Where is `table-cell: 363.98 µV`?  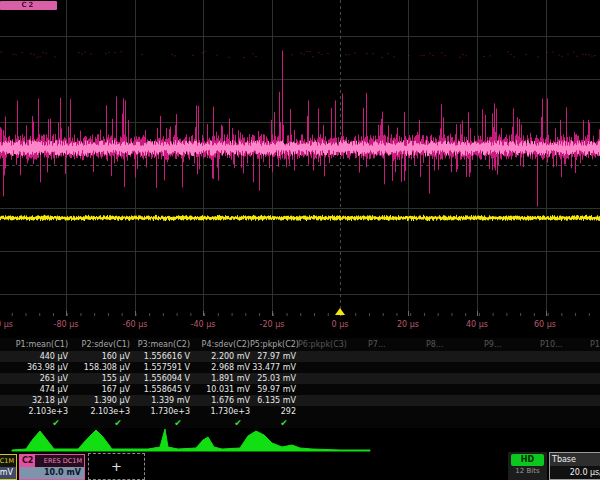 table-cell: 363.98 µV is located at coordinates (37, 368).